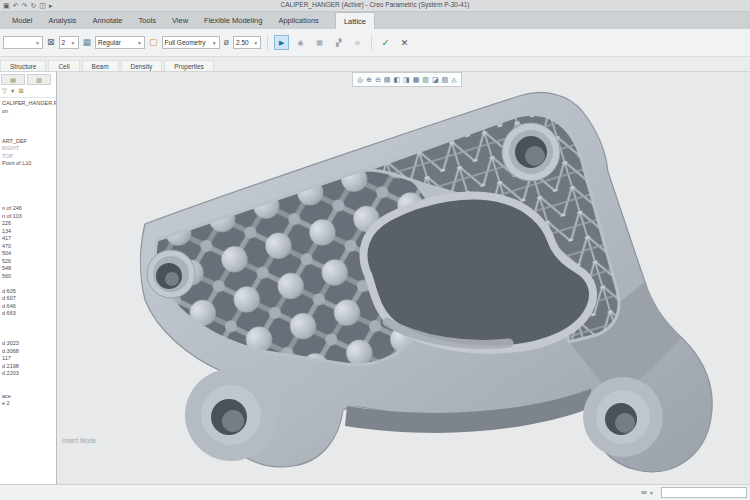 Image resolution: width=750 pixels, height=500 pixels. What do you see at coordinates (338, 42) in the screenshot?
I see `split-view-button: ▞` at bounding box center [338, 42].